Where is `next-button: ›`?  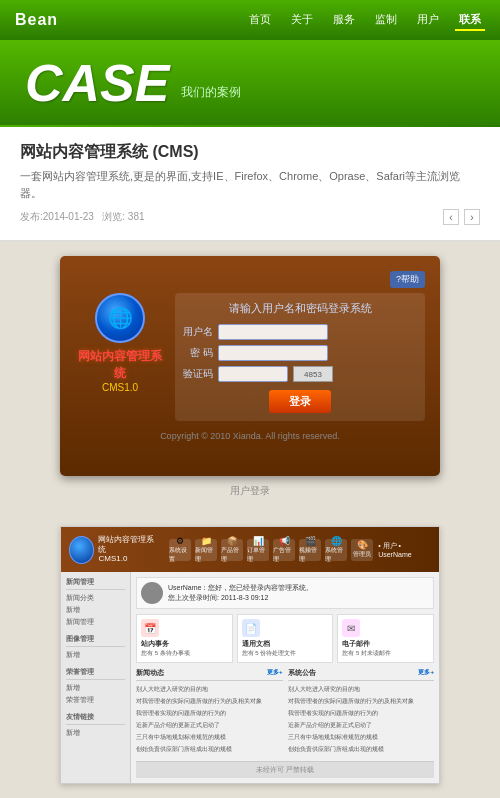
next-button: › is located at coordinates (472, 217).